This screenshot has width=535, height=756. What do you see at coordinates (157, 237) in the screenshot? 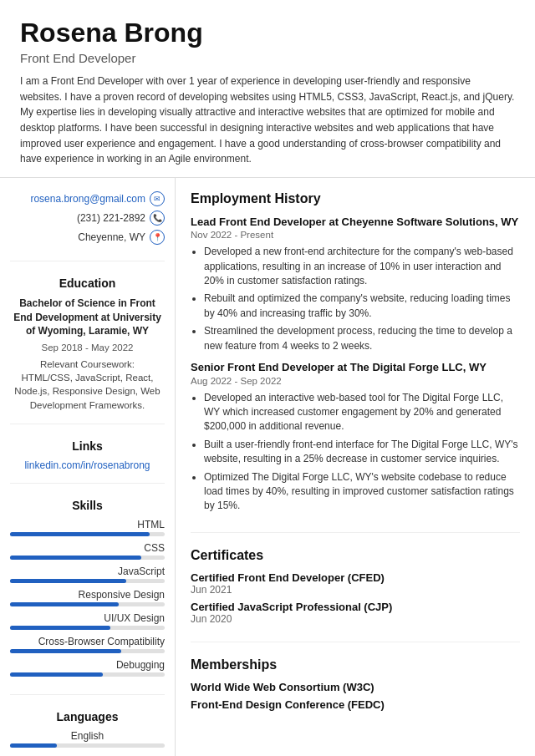
I see `location-icon: 📍` at bounding box center [157, 237].